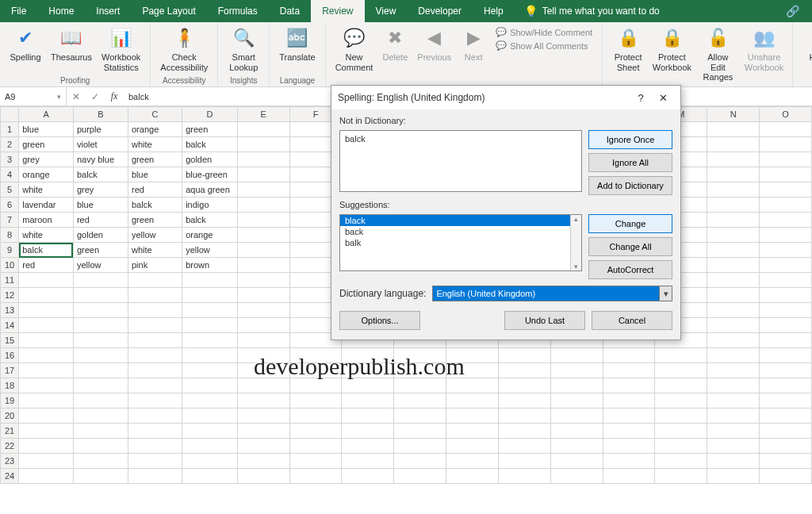  Describe the element at coordinates (630, 224) in the screenshot. I see `change-button: Change` at that location.